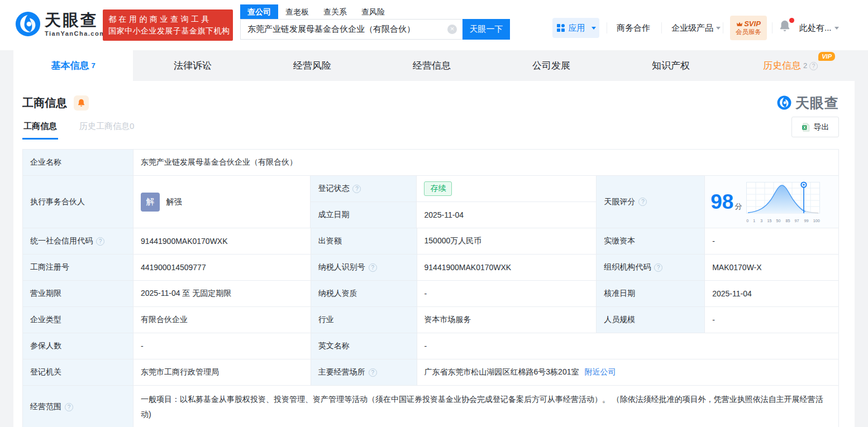 Image resolution: width=868 pixels, height=427 pixels. What do you see at coordinates (78, 294) in the screenshot?
I see `field-label: 营业期限` at bounding box center [78, 294].